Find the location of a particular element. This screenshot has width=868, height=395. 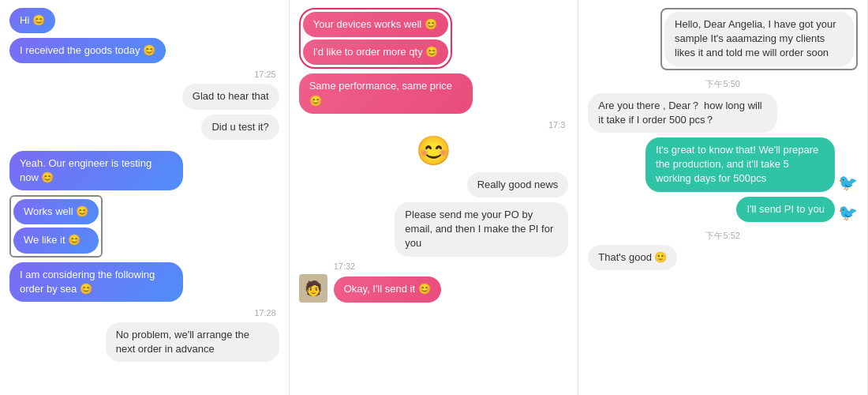

bubble: Works well 😊 is located at coordinates (56, 212).